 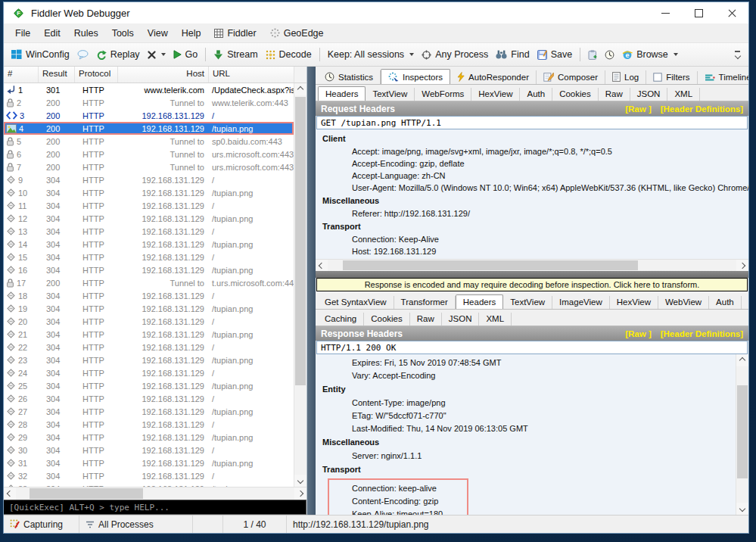 I want to click on table-row: 22304HTTP192.168.131.129/, so click(x=148, y=347).